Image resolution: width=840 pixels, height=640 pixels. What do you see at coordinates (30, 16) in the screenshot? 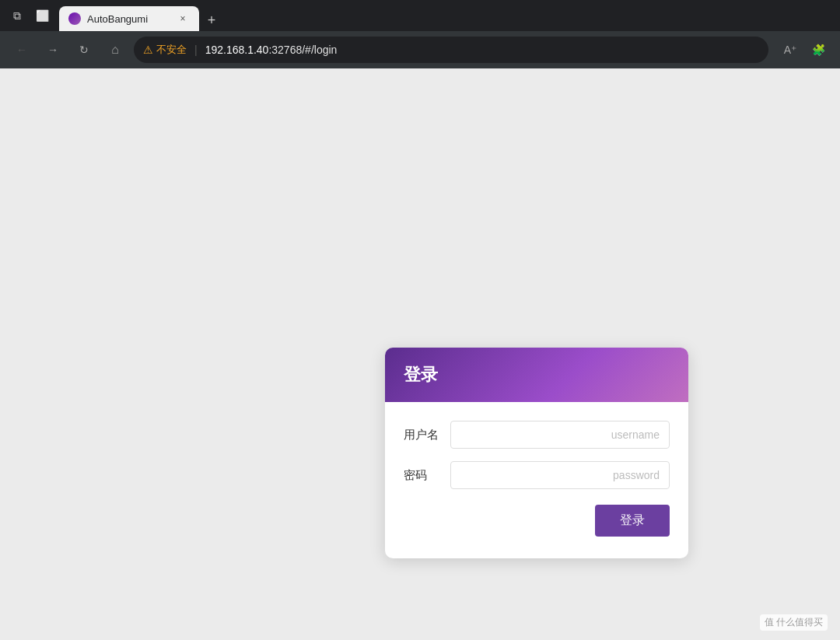
I see `browser-window-controls: ⧉ ⬜` at bounding box center [30, 16].